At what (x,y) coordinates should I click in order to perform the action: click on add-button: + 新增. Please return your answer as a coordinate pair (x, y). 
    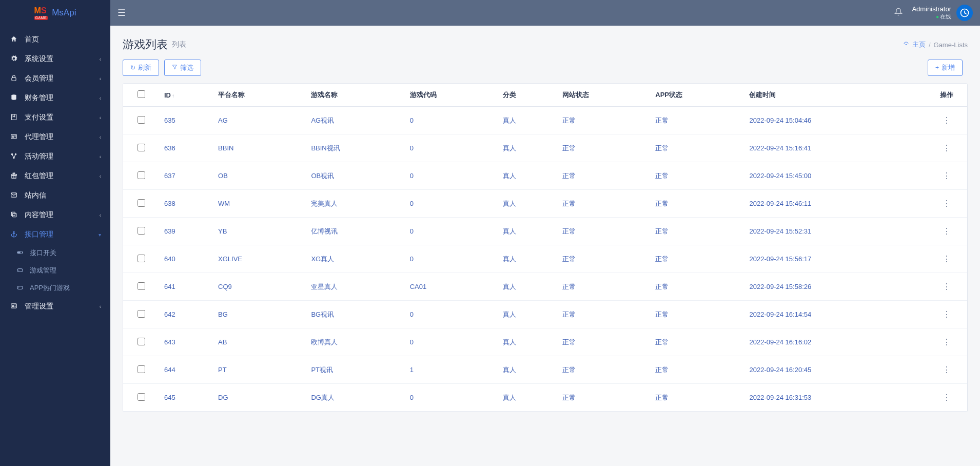
    Looking at the image, I should click on (945, 68).